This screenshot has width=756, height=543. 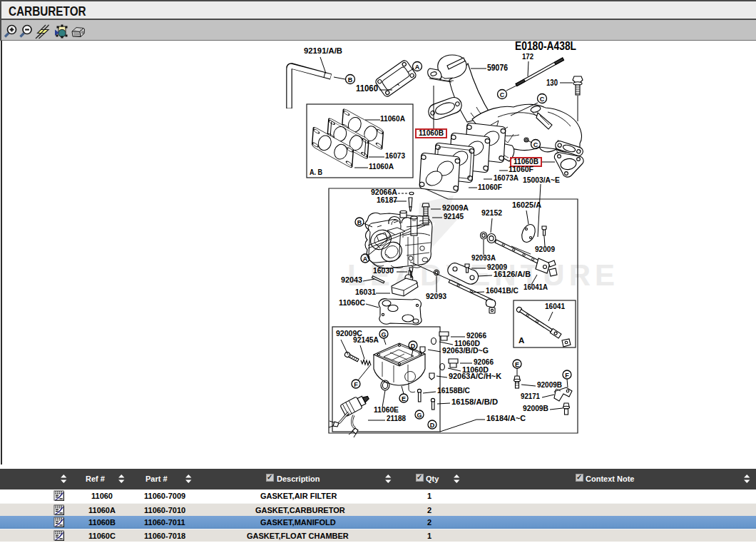 What do you see at coordinates (545, 249) in the screenshot?
I see `svg-text: 92009` at bounding box center [545, 249].